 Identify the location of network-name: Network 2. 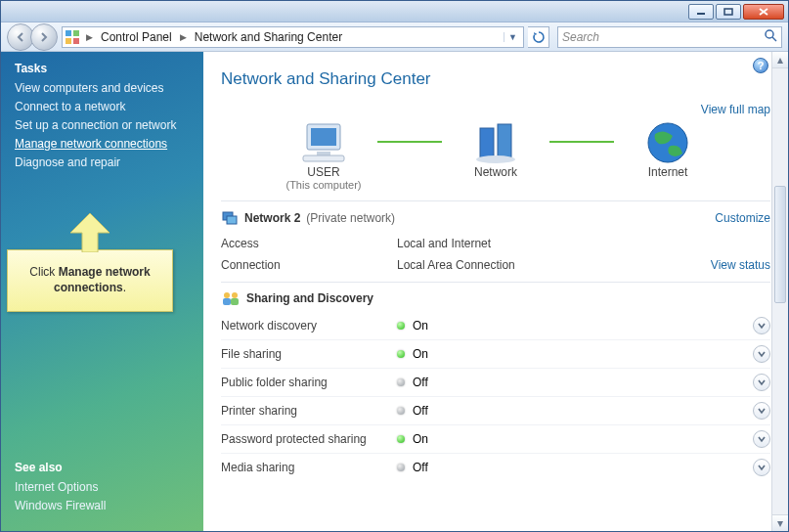
(272, 218).